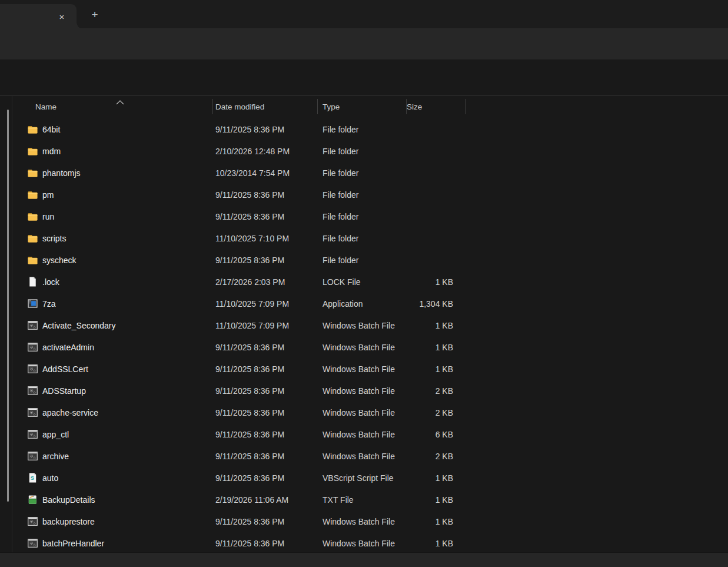 This screenshot has width=728, height=567. I want to click on file-name: backuprestore, so click(68, 522).